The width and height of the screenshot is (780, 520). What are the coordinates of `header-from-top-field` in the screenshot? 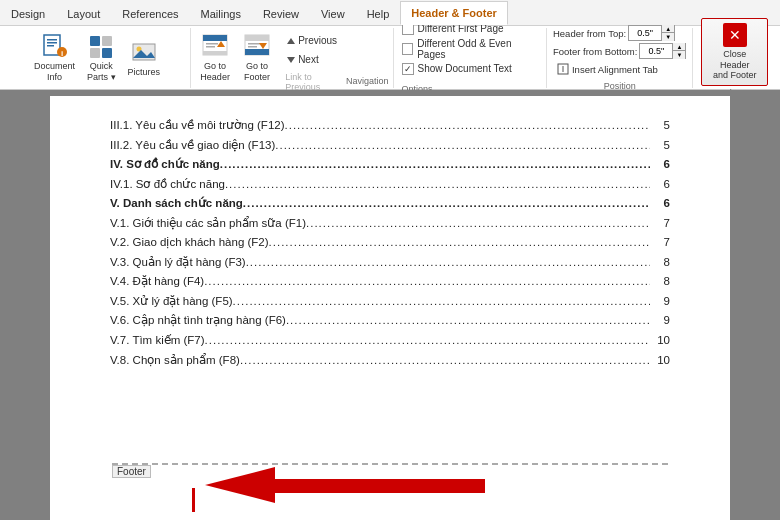 It's located at (645, 33).